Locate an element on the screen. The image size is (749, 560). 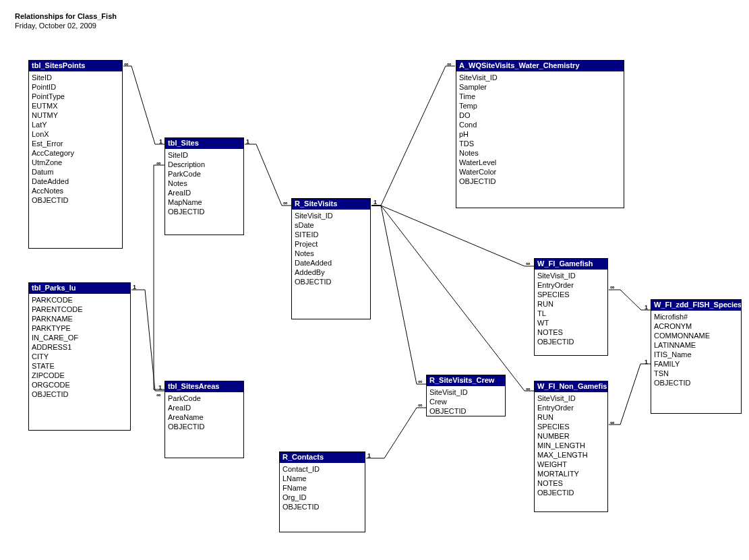
field: SiteID is located at coordinates (76, 77).